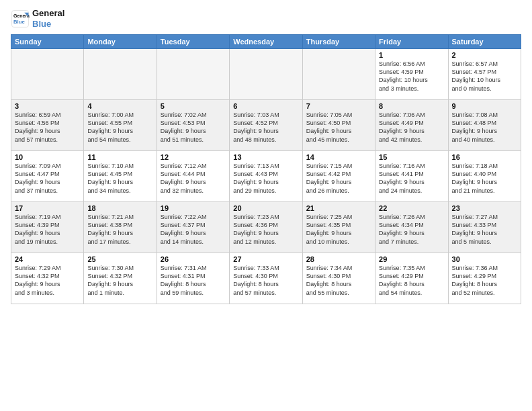  Describe the element at coordinates (484, 126) in the screenshot. I see `calendar-day-cell: 9Sunrise: 7:08 AM Sunset: 4:48 PM Daylig…` at that location.